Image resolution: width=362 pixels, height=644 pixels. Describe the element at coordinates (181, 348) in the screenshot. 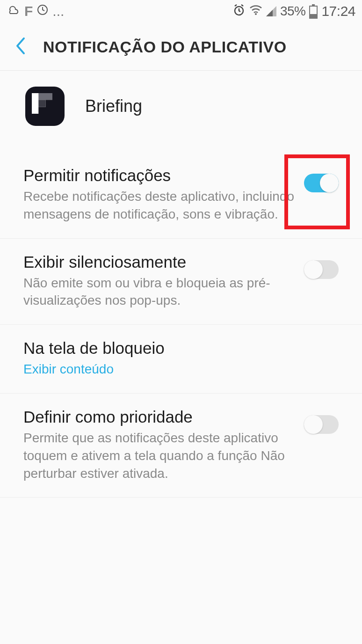

I see `item-title: Na tela de bloqueio` at that location.